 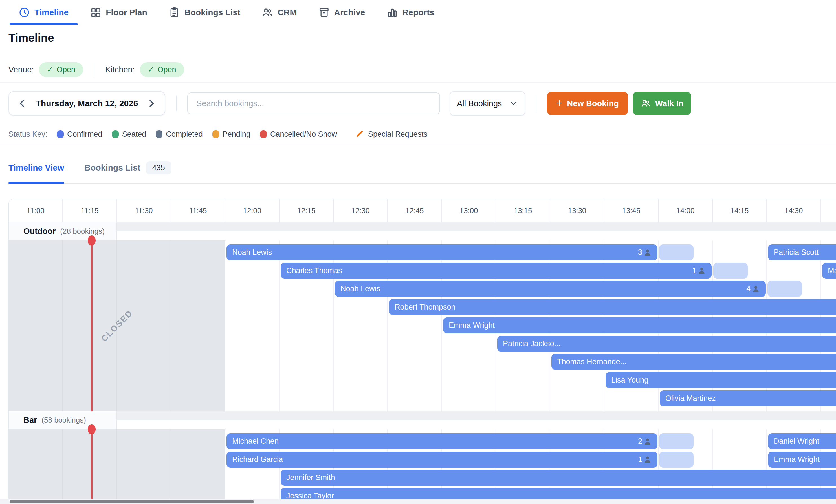 I want to click on booking-bar: Patricia Jackso..., so click(x=667, y=344).